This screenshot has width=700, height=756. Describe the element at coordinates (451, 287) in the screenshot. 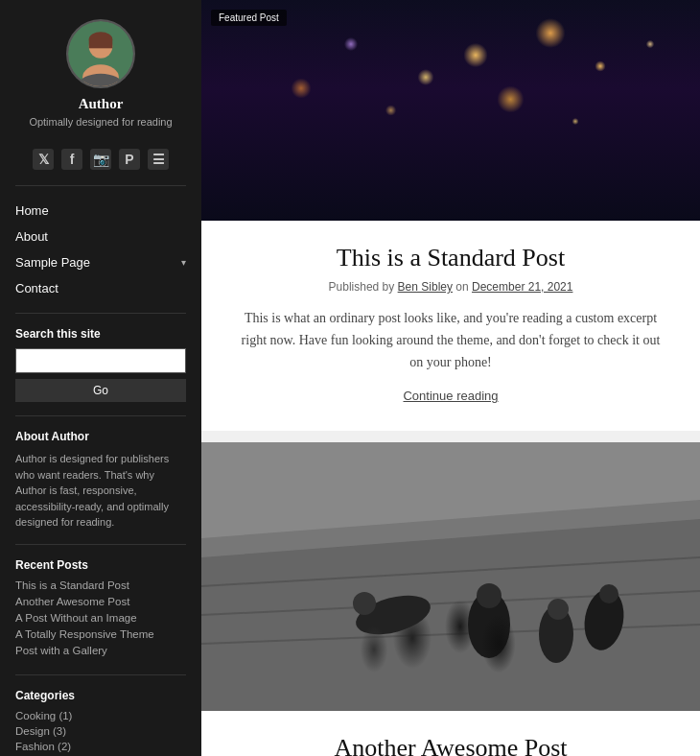

I see `post-meta-1: Published by Ben Sibley on December 21, …` at that location.